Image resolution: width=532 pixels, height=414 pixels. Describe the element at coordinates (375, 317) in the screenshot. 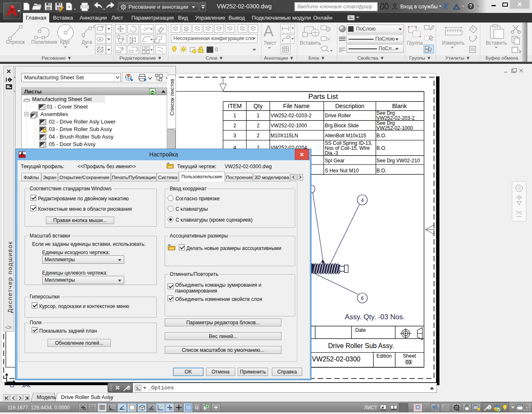

I see `svg-text: Assy. Qty. -03 Nos.` at that location.